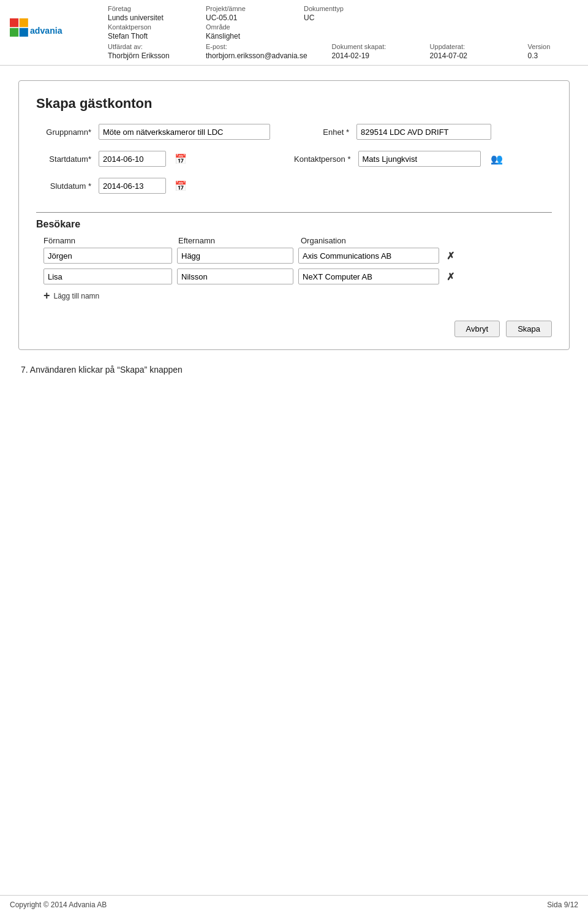  What do you see at coordinates (145, 27) in the screenshot?
I see `contact-label: Kontaktperson` at bounding box center [145, 27].